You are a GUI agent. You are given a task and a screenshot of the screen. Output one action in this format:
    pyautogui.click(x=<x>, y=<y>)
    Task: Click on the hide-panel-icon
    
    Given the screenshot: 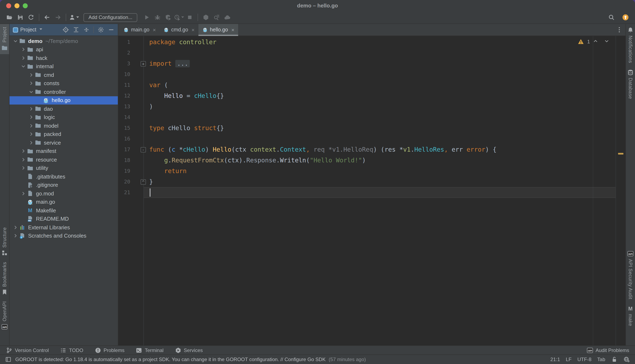 What is the action you would take?
    pyautogui.click(x=111, y=30)
    